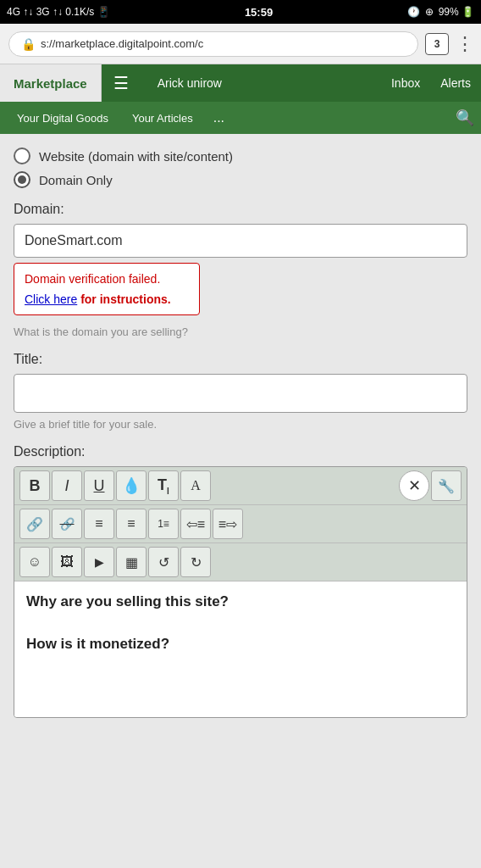 Image resolution: width=481 pixels, height=868 pixels. What do you see at coordinates (464, 44) in the screenshot?
I see `browser-menu-button: ⋮` at bounding box center [464, 44].